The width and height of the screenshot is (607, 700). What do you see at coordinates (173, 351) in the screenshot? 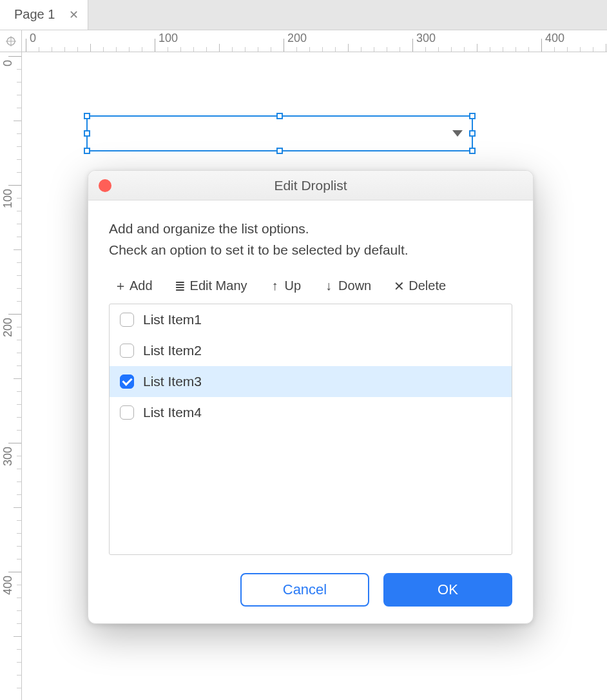
I see `list-item-label: List Item2` at bounding box center [173, 351].